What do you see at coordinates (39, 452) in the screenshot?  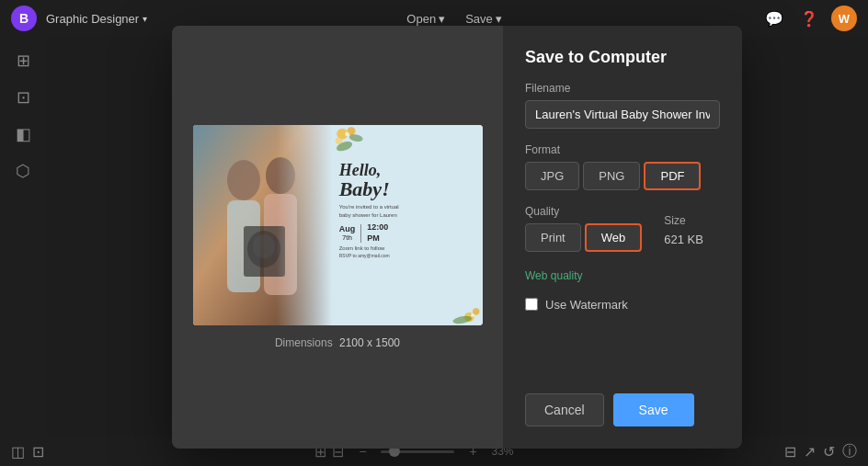 I see `grid-icon: ⊡` at bounding box center [39, 452].